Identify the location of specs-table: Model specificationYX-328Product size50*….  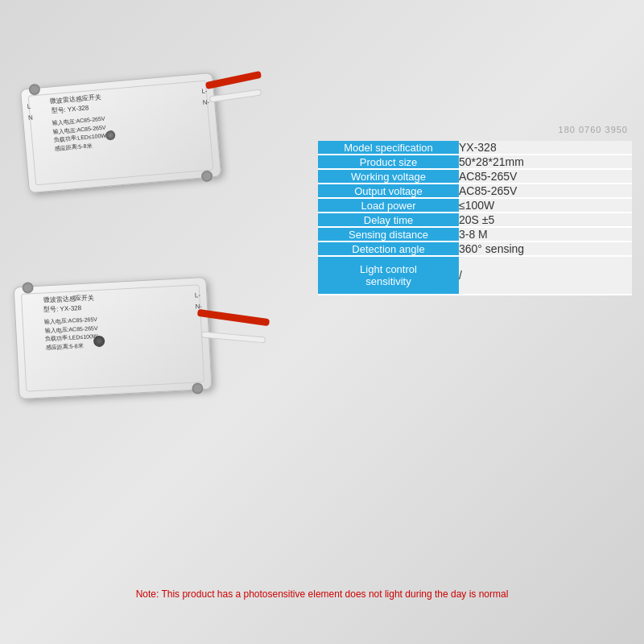
(475, 218).